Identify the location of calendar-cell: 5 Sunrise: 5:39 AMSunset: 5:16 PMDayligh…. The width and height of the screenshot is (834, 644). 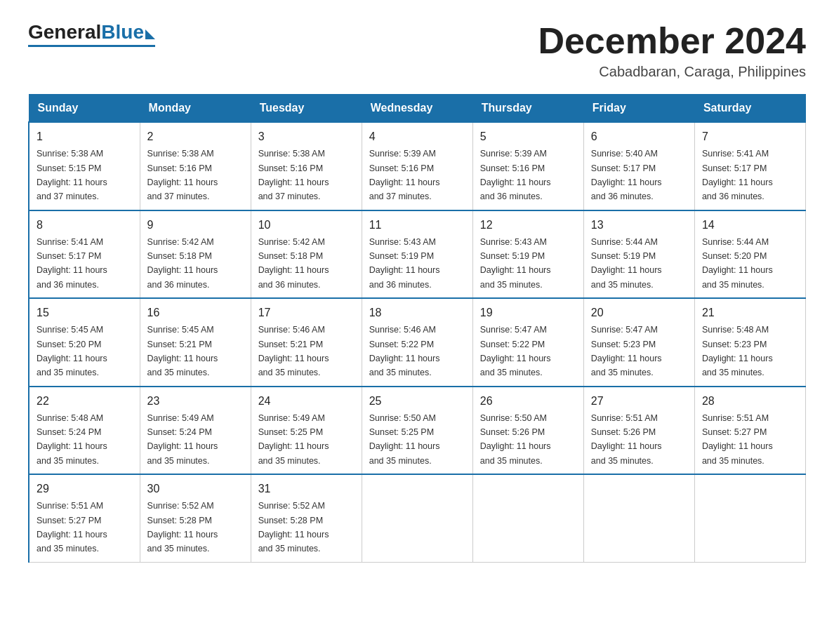
(528, 166).